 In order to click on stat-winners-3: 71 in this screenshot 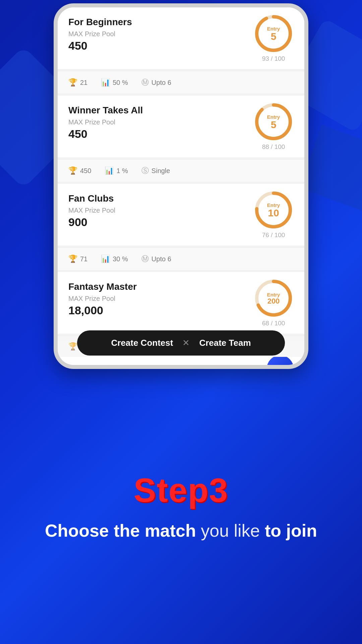, I will do `click(84, 259)`.